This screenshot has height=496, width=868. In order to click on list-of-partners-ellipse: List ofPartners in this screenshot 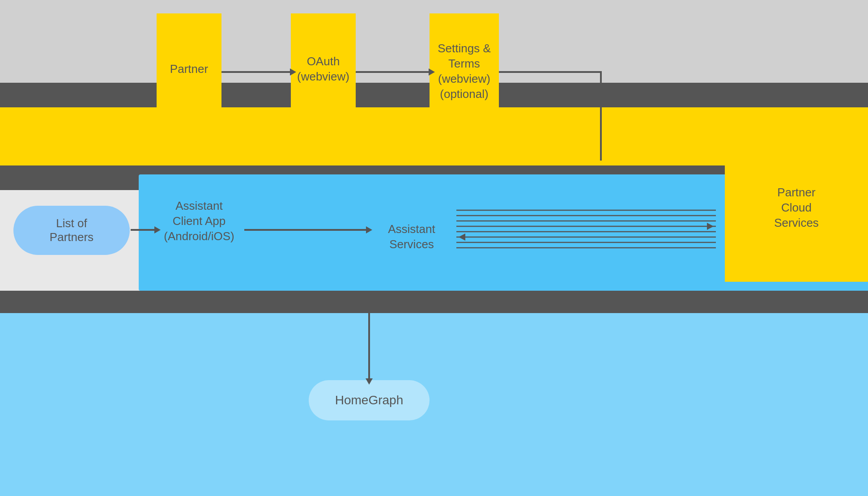, I will do `click(72, 230)`.